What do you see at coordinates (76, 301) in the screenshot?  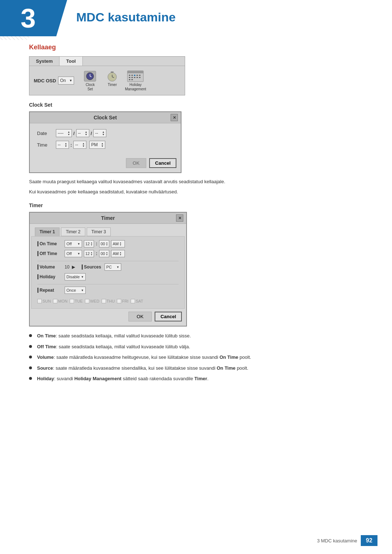 I see `tue-day: TUE` at bounding box center [76, 301].